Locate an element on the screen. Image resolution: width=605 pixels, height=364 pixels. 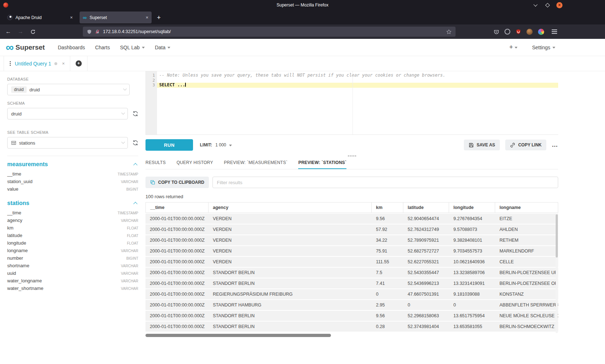
query-tab-close-icon: × is located at coordinates (63, 63).